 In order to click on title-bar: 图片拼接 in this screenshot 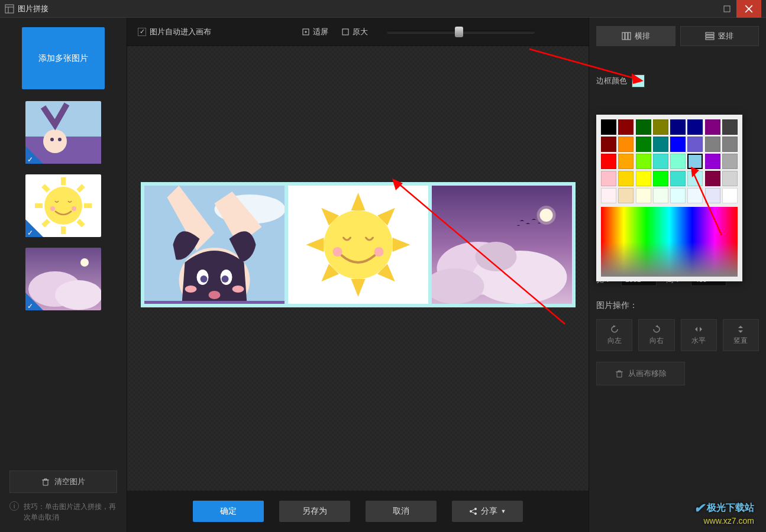, I will do `click(383, 9)`.